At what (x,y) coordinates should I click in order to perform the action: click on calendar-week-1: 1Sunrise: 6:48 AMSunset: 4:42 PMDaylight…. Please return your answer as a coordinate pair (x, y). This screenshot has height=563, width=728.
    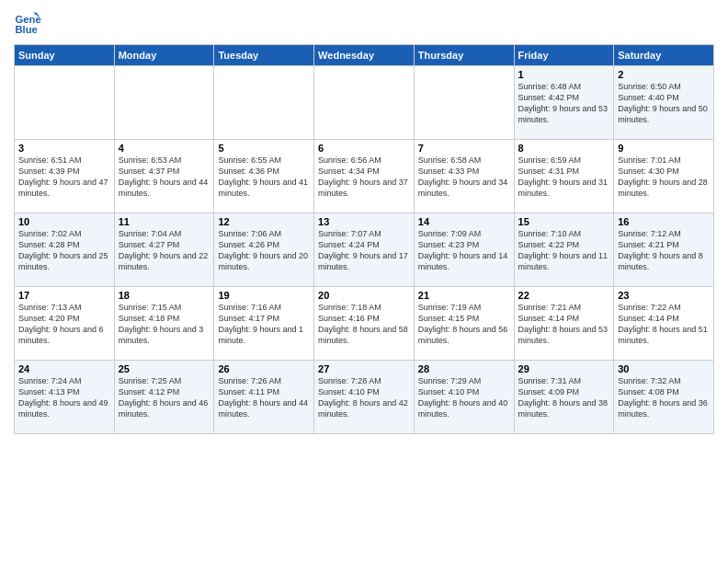
    Looking at the image, I should click on (364, 103).